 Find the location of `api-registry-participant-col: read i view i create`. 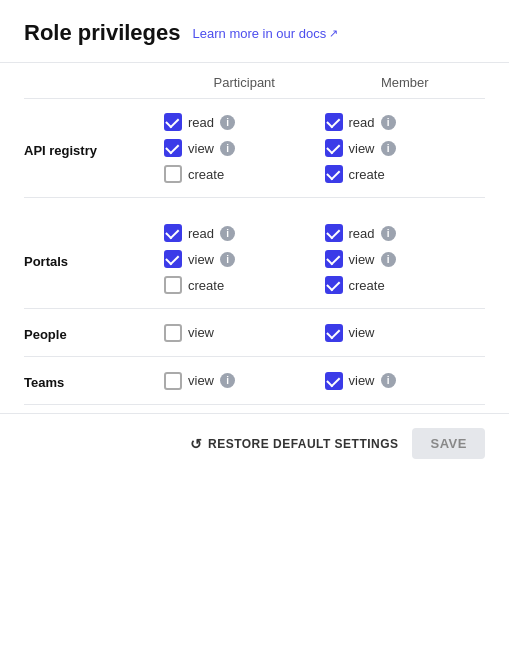

api-registry-participant-col: read i view i create is located at coordinates (244, 148).